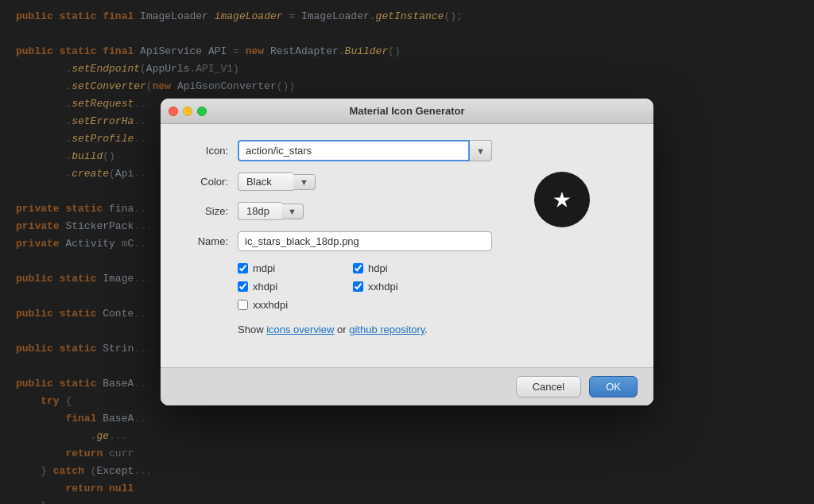  I want to click on info-row: Show icons overview or github repository…, so click(434, 329).